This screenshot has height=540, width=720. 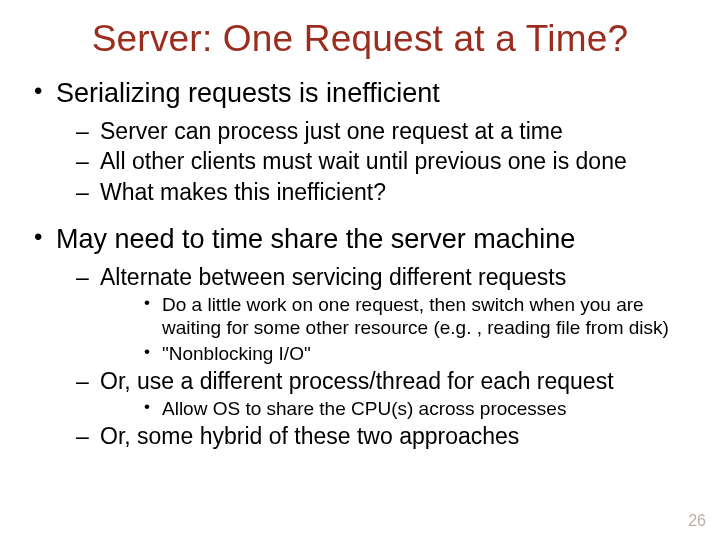 I want to click on bullet-text: Or, use a different process/thread for e…, so click(x=357, y=381).